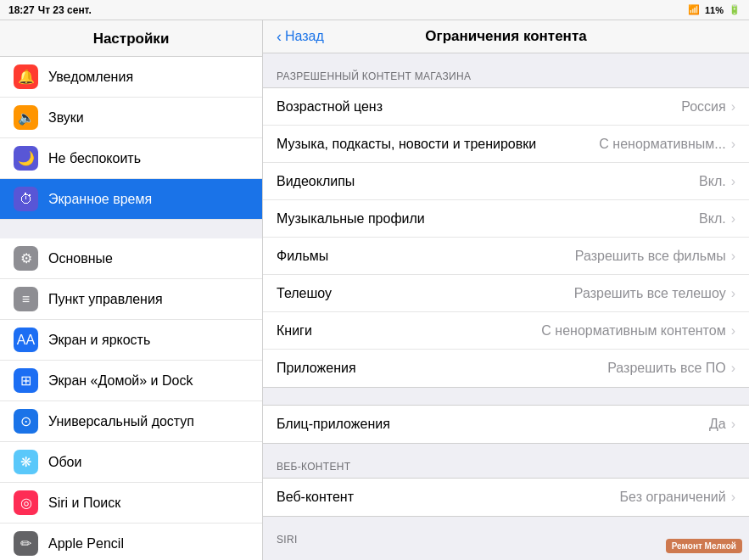  What do you see at coordinates (120, 381) in the screenshot?
I see `sidebar-item-label-homescreen: Экран «Домой» и Dock` at bounding box center [120, 381].